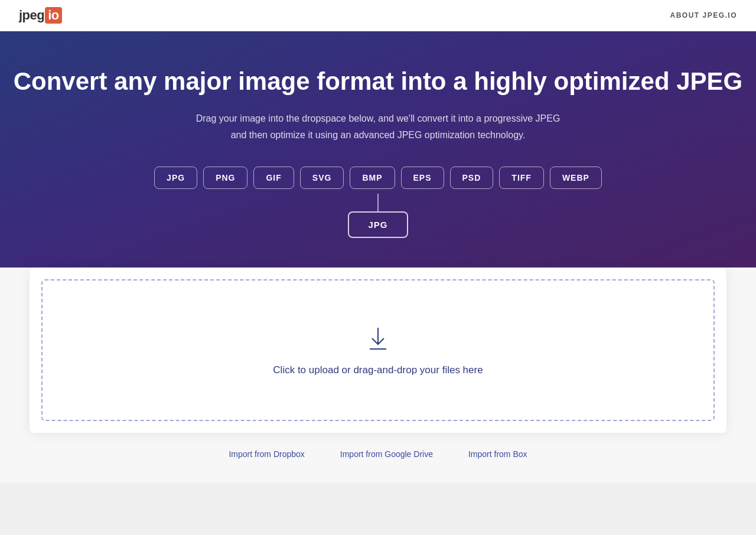 Image resolution: width=756 pixels, height=535 pixels. I want to click on import-google-drive-link: Import from Google Drive, so click(386, 454).